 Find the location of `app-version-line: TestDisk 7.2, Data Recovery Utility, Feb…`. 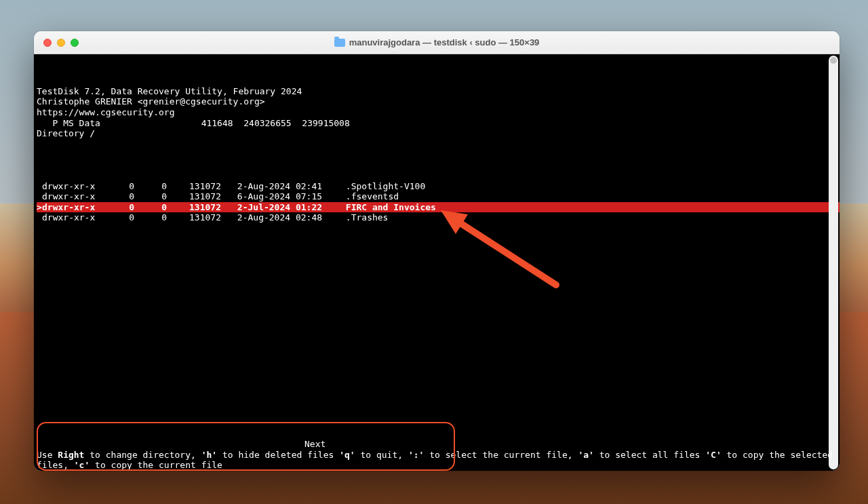

app-version-line: TestDisk 7.2, Data Recovery Utility, Feb… is located at coordinates (170, 91).